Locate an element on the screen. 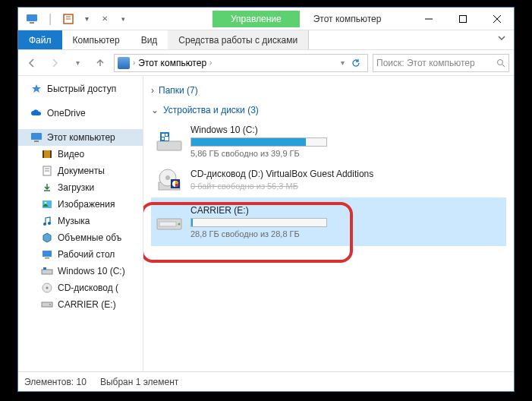 The image size is (532, 401). sidebar-item-label: Объемные объ is located at coordinates (90, 238).